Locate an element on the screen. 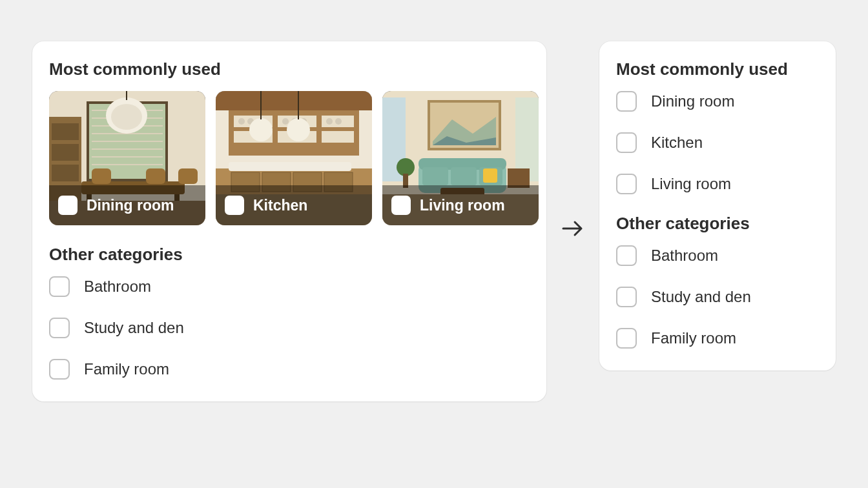 The height and width of the screenshot is (488, 868). list-item-kitchen: Kitchen is located at coordinates (718, 143).